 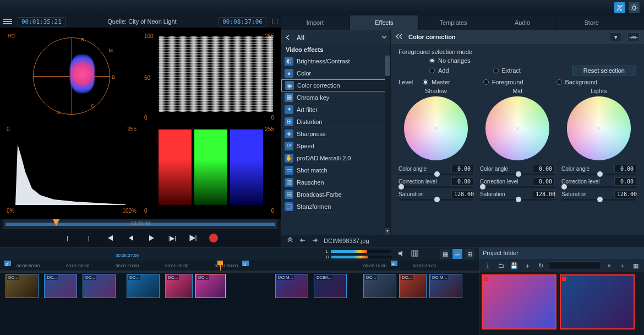 I want to click on chevron-down-icon, so click(x=384, y=37).